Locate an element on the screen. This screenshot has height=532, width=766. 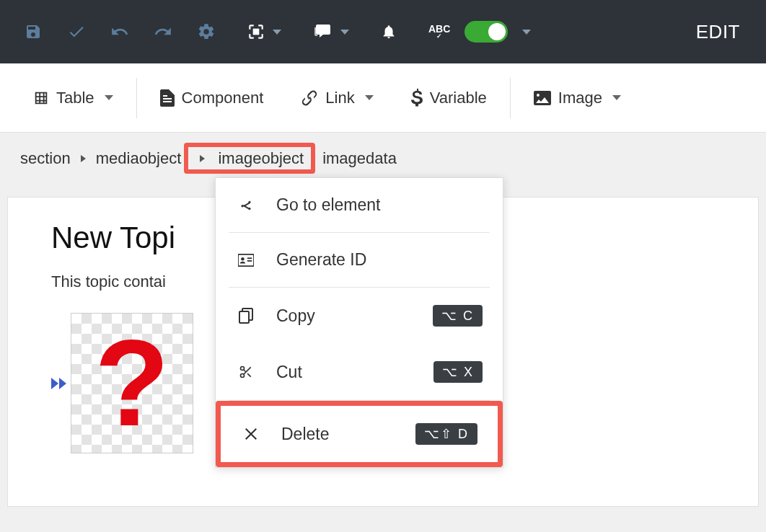
table-icon is located at coordinates (41, 98).